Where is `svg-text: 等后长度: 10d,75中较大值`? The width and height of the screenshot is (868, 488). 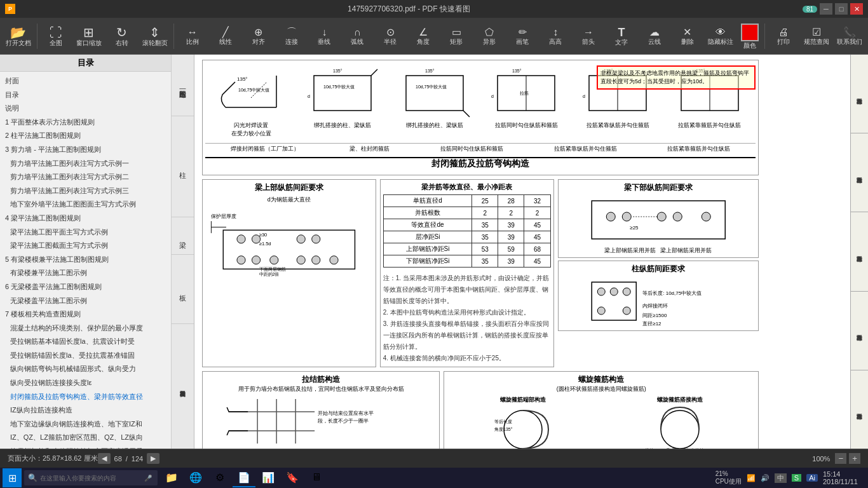
svg-text: 等后长度: 10d,75中较大值 is located at coordinates (672, 294).